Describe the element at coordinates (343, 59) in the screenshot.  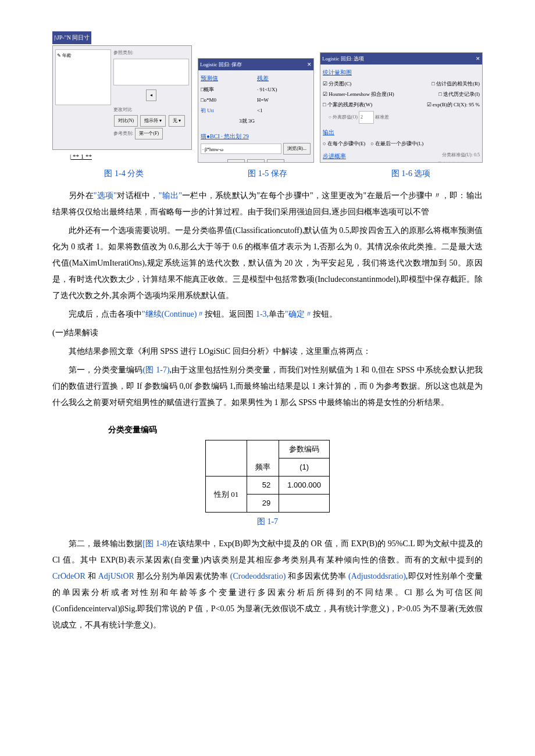
I see `dialog3-title: Logistic 回归: 选项` at that location.